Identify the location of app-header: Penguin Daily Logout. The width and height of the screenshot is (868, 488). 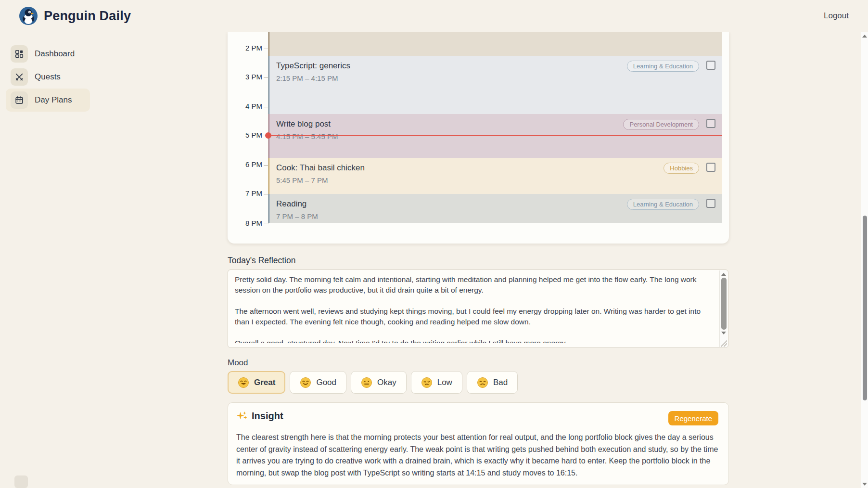
(434, 16).